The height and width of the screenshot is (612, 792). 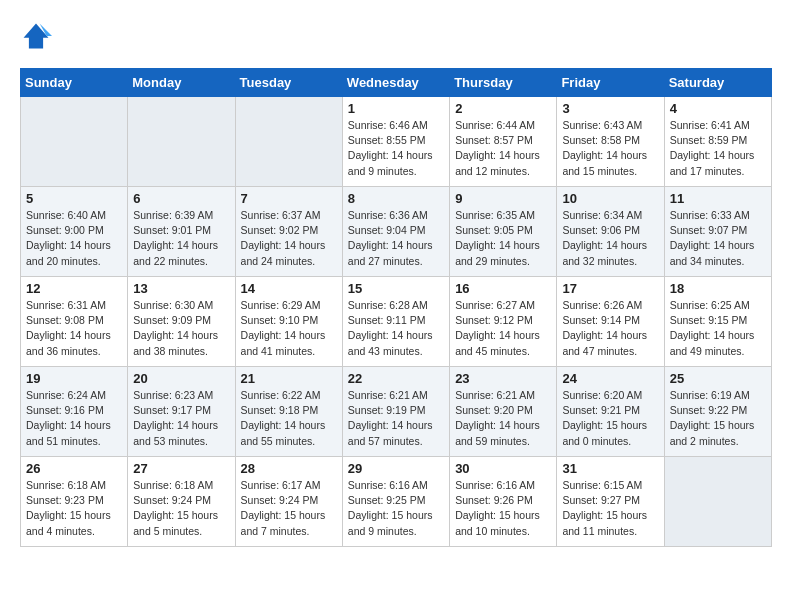 I want to click on day-info: Sunrise: 6:39 AM Sunset: 9:01 PM Dayligh…, so click(x=181, y=238).